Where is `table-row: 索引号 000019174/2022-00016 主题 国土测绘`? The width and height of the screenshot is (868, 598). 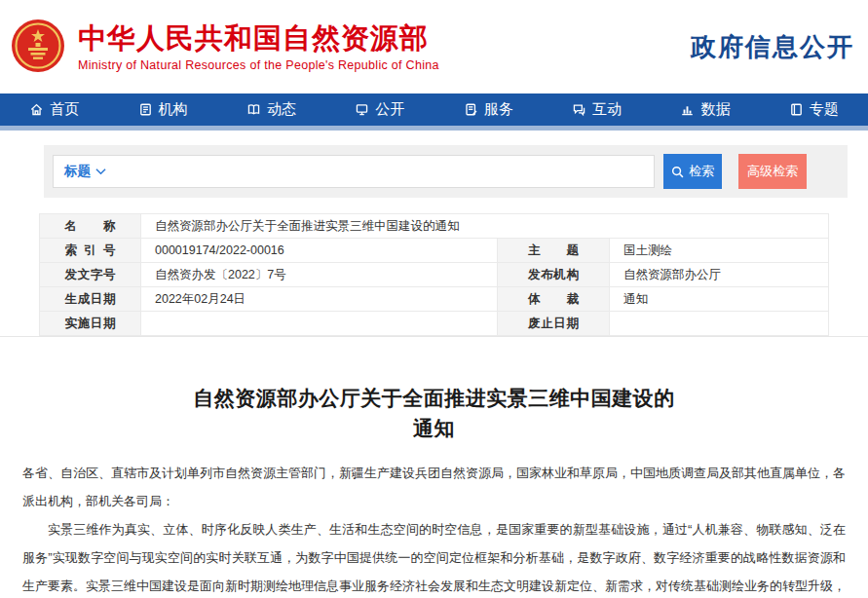 table-row: 索引号 000019174/2022-00016 主题 国土测绘 is located at coordinates (434, 251).